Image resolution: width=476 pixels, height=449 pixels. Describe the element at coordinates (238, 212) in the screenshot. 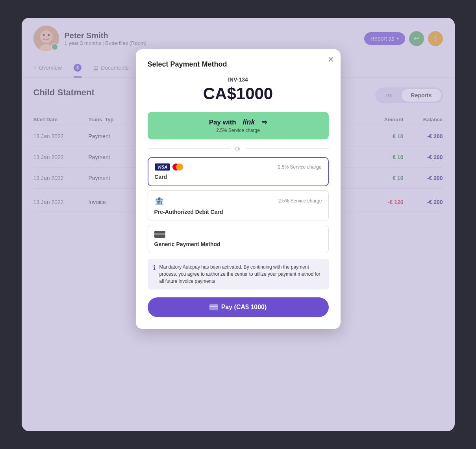

I see `debit-label: Pre-Authorized Debit Card` at that location.